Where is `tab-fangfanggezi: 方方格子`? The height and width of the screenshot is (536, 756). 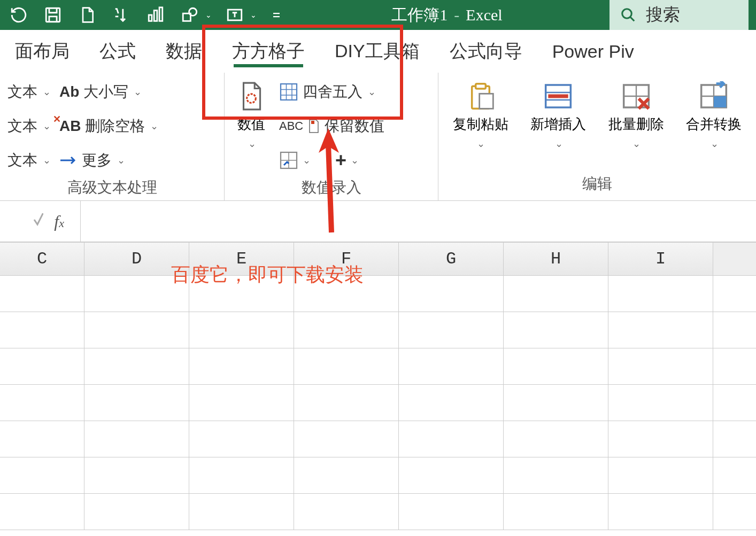 tab-fangfanggezi: 方方格子 is located at coordinates (268, 51).